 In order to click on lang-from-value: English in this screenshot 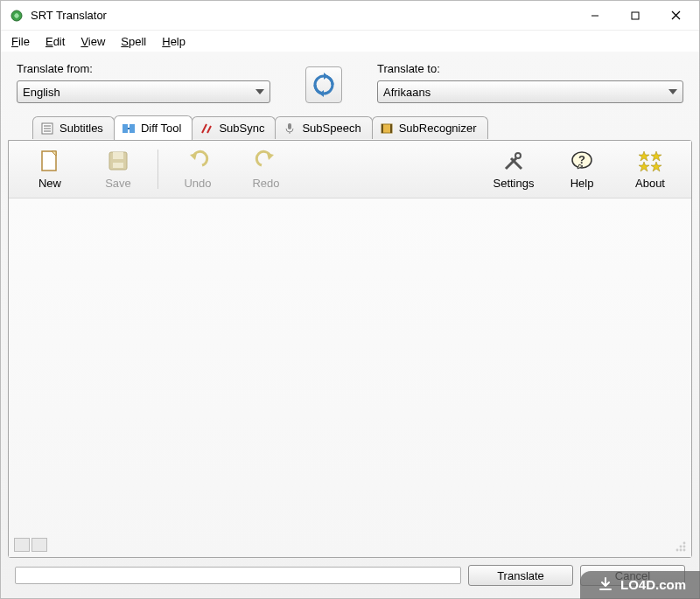, I will do `click(42, 93)`.